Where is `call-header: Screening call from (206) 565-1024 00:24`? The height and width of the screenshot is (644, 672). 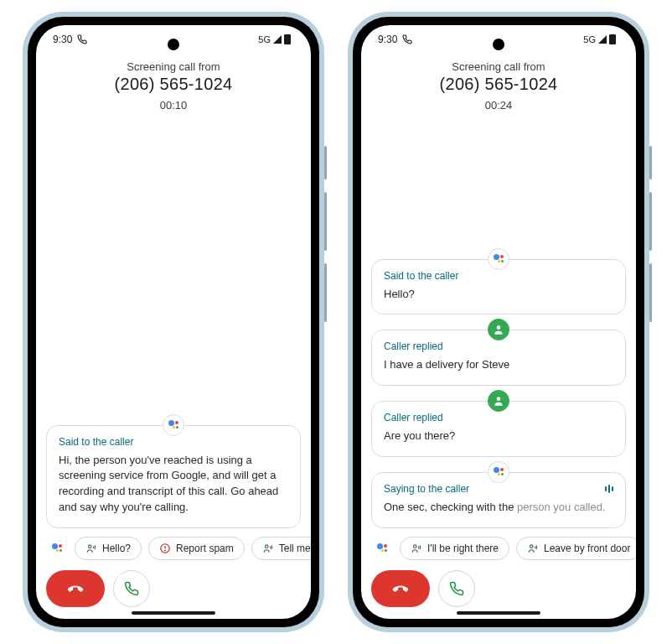
call-header: Screening call from (206) 565-1024 00:24 is located at coordinates (499, 84).